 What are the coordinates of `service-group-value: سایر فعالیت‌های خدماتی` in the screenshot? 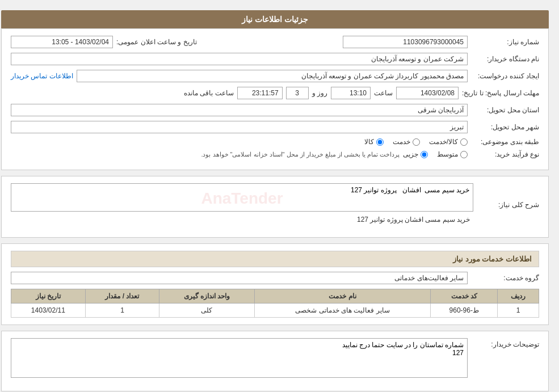 It's located at (239, 278).